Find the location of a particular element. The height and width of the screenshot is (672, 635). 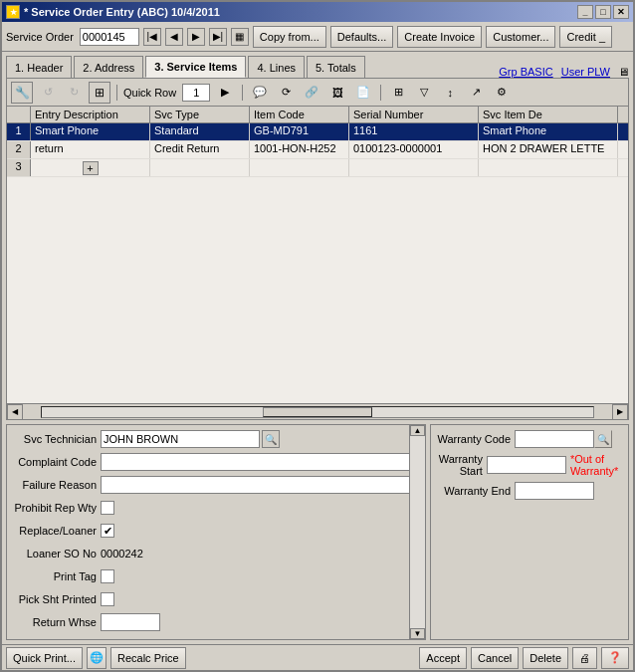

row-num-2: 2 is located at coordinates (19, 149).